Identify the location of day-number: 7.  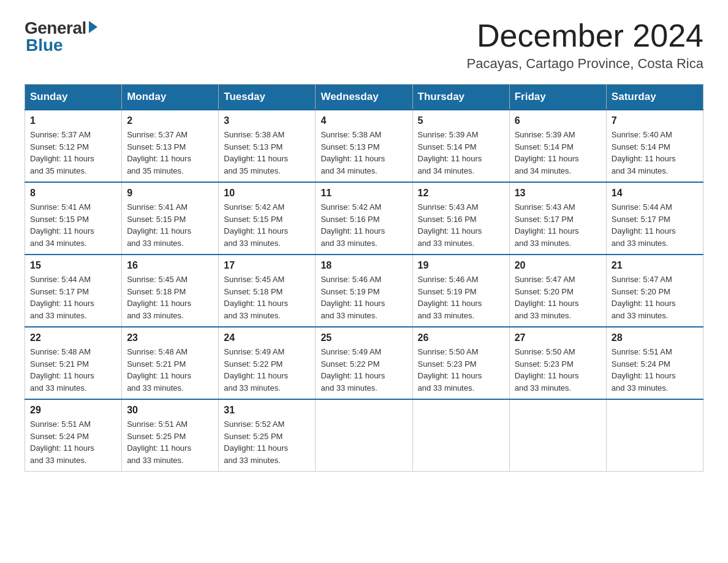
(654, 121).